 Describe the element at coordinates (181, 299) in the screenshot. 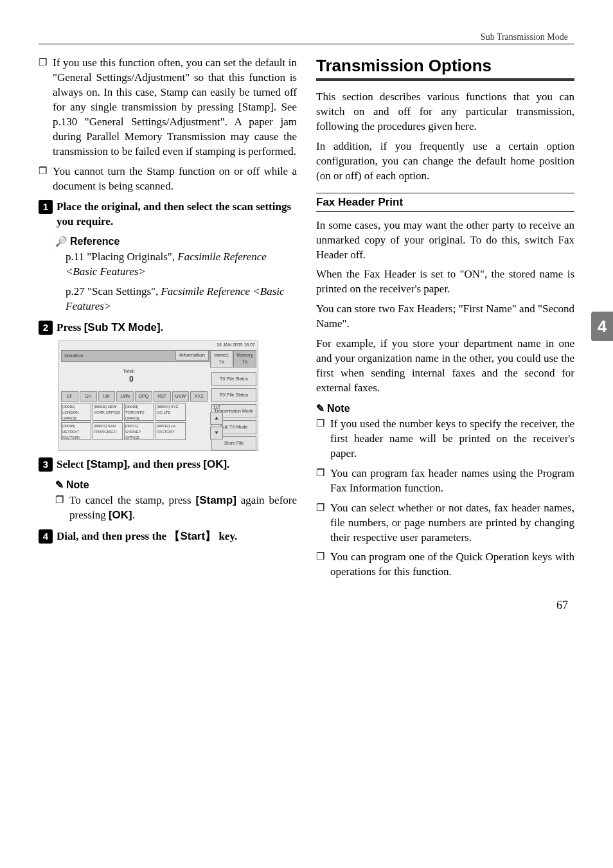

I see `reference-2: p.27 "Scan Settings", Facsimile Referenc…` at that location.